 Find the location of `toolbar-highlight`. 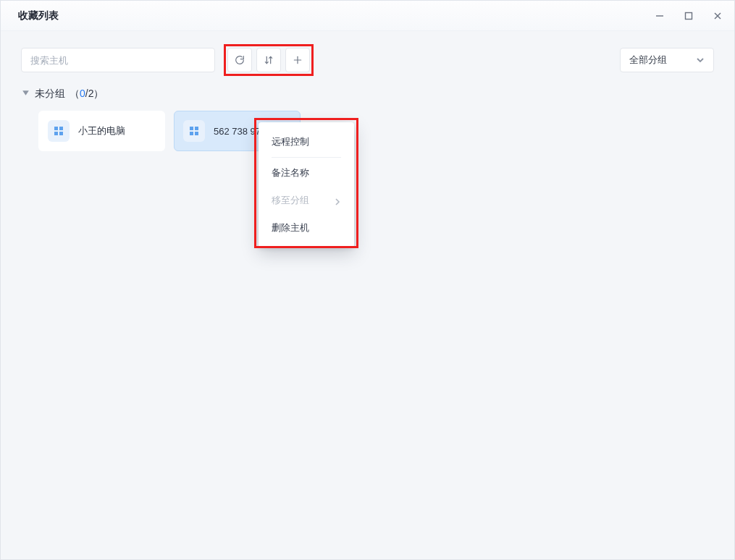

toolbar-highlight is located at coordinates (269, 60).